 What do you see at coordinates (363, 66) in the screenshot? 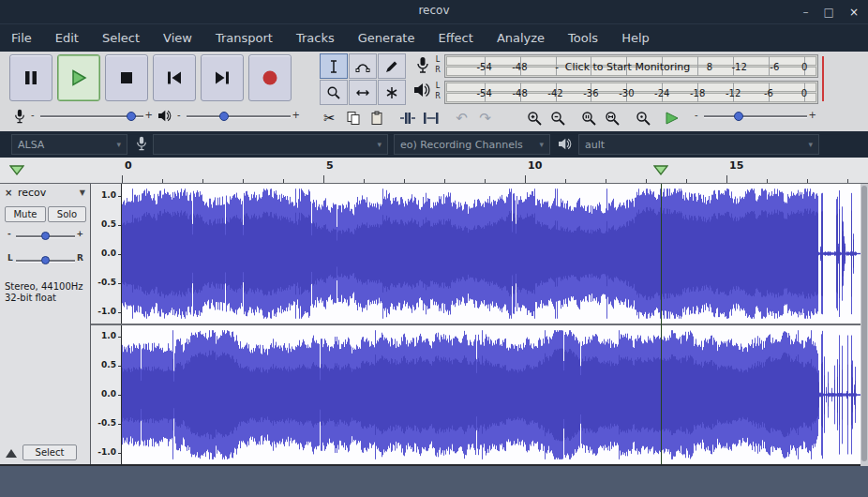
I see `envelope-tool-button` at bounding box center [363, 66].